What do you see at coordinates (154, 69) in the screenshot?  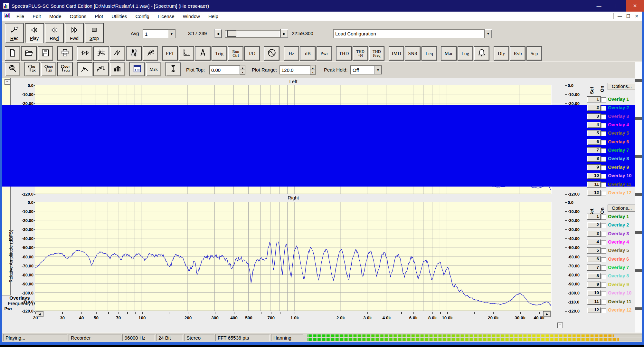 I see `markers-button: Mrk` at bounding box center [154, 69].